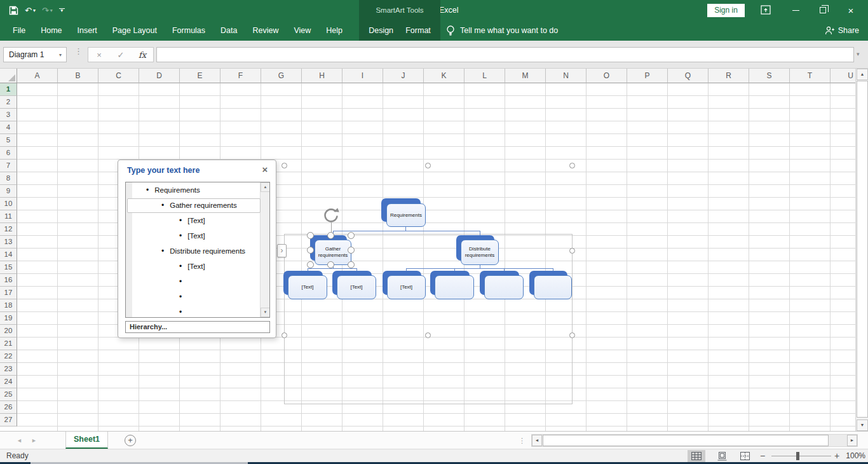  I want to click on tab-format: Format, so click(418, 31).